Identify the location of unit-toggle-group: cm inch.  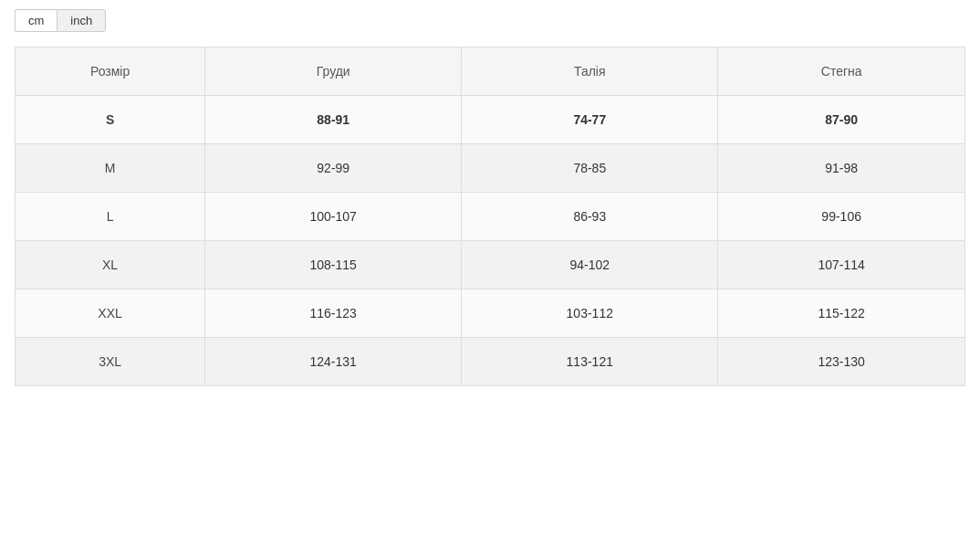
(490, 20).